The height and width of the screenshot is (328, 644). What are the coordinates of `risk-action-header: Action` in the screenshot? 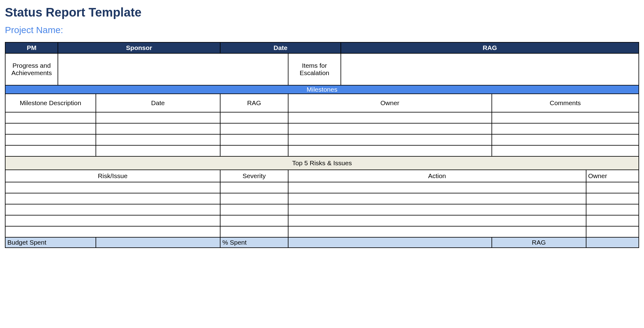 It's located at (437, 176).